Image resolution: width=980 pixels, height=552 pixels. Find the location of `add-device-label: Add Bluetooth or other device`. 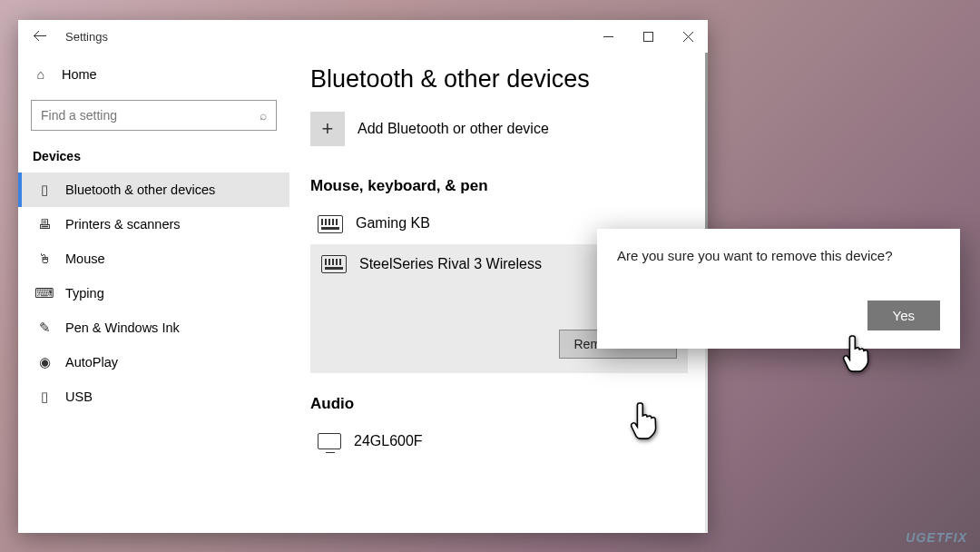

add-device-label: Add Bluetooth or other device is located at coordinates (454, 129).